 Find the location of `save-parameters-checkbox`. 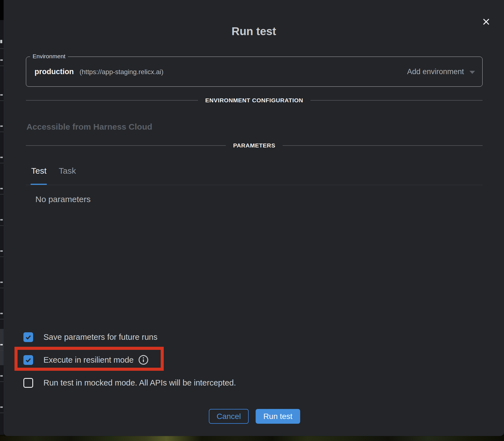

save-parameters-checkbox is located at coordinates (28, 337).